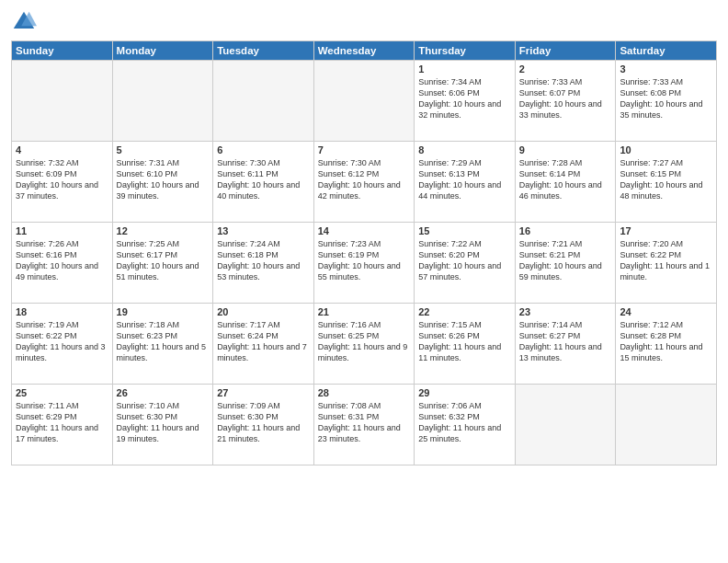 The image size is (728, 563). What do you see at coordinates (465, 182) in the screenshot?
I see `calendar-cell: 8Sunrise: 7:29 AM Sunset: 6:13 PM Daylig…` at bounding box center [465, 182].